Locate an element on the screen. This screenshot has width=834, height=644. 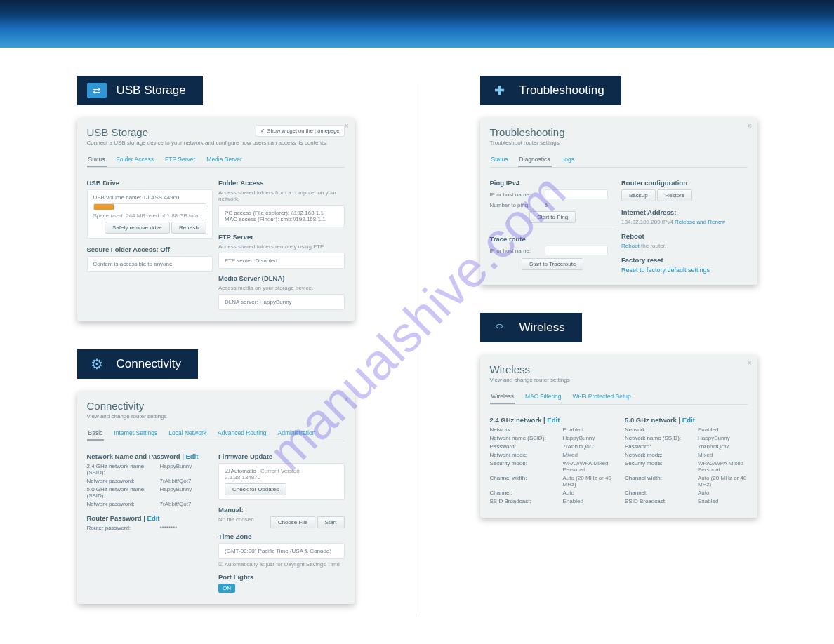
tab-diagnostics: Diagnostics is located at coordinates (535, 160).